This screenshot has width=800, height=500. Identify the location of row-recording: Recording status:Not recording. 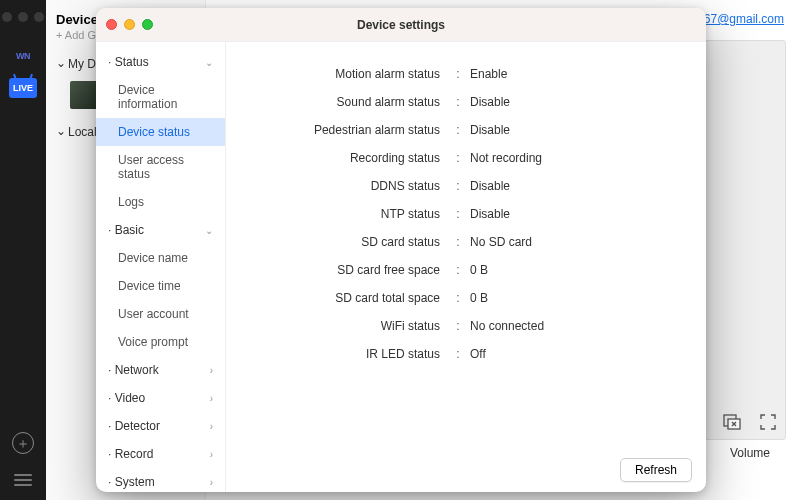
(458, 158).